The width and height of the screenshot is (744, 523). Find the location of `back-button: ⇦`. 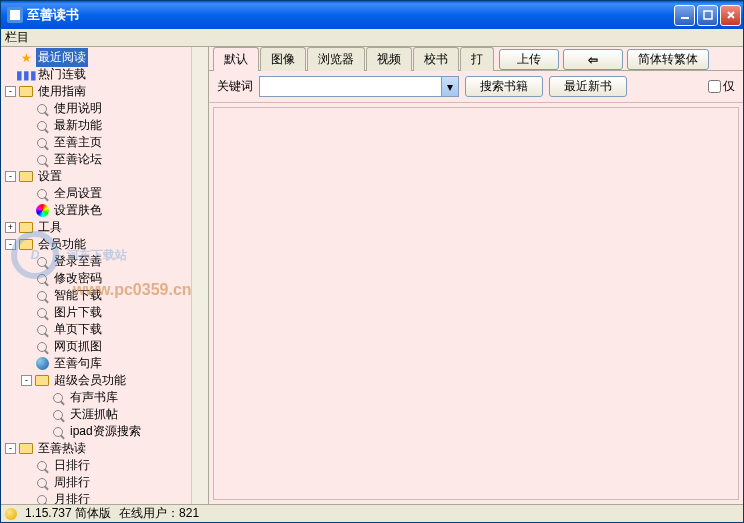

back-button: ⇦ is located at coordinates (593, 60).